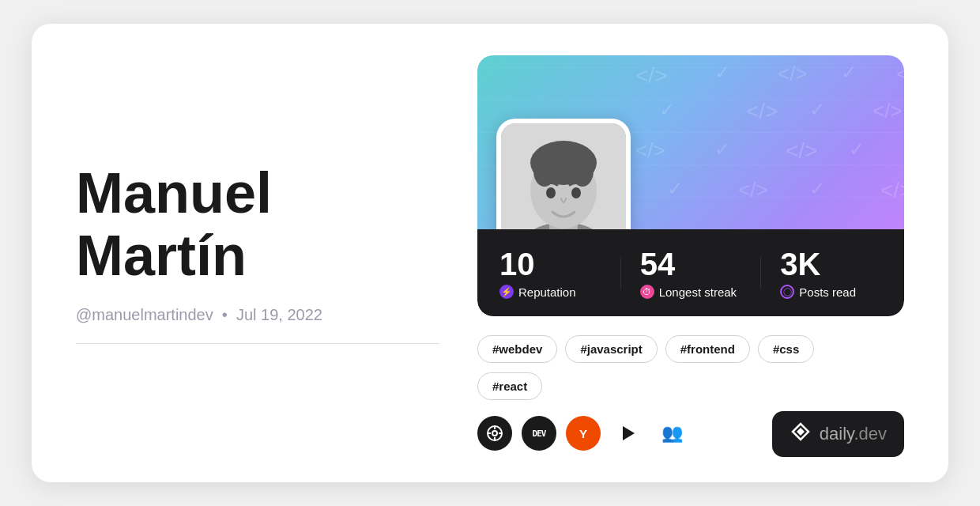  What do you see at coordinates (691, 273) in the screenshot?
I see `stat-streak: 54 ⏱ Longest streak` at bounding box center [691, 273].